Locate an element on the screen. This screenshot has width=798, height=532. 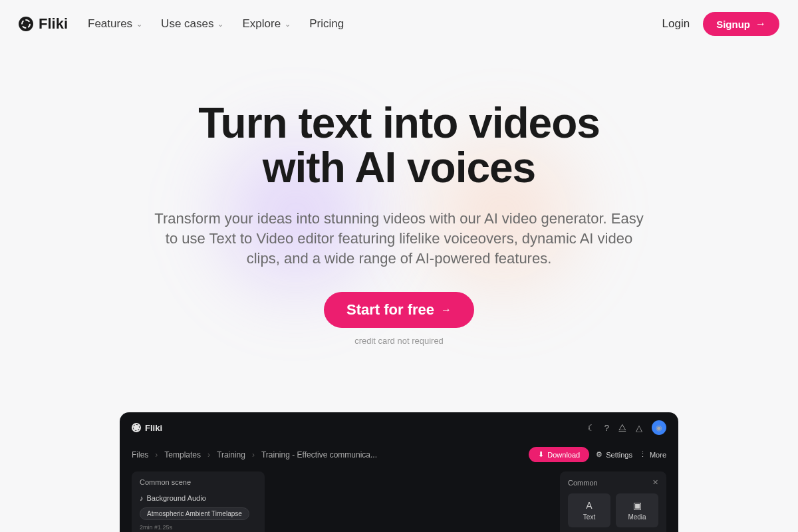
app-logo: Fliki is located at coordinates (147, 428).